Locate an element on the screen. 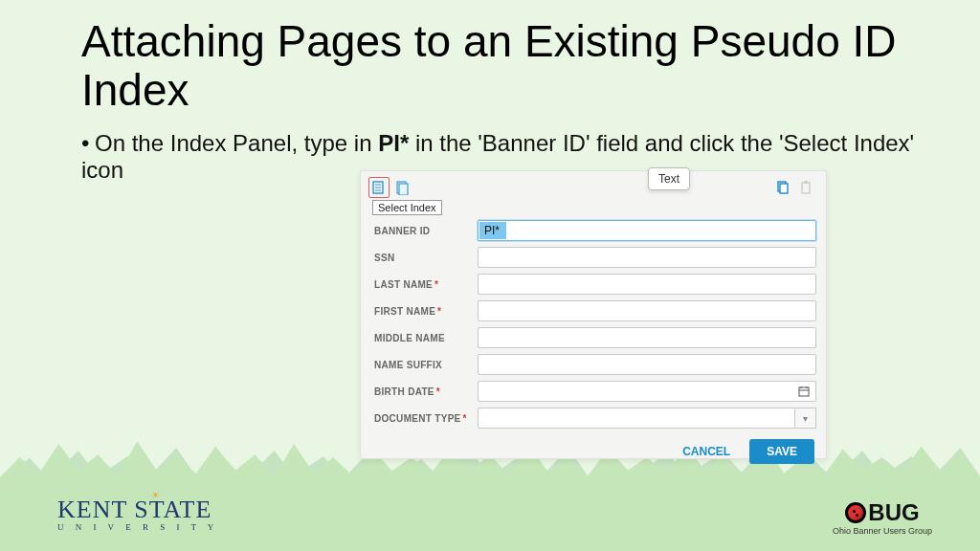 This screenshot has height=551, width=980. row-document-type: DOCUMENT TYPE* ▾ is located at coordinates (593, 418).